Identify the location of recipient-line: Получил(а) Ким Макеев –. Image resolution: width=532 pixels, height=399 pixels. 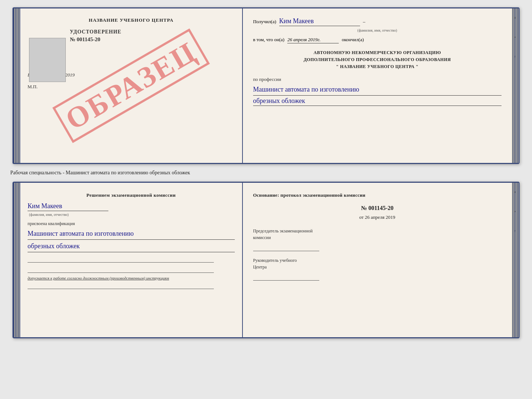
(377, 22).